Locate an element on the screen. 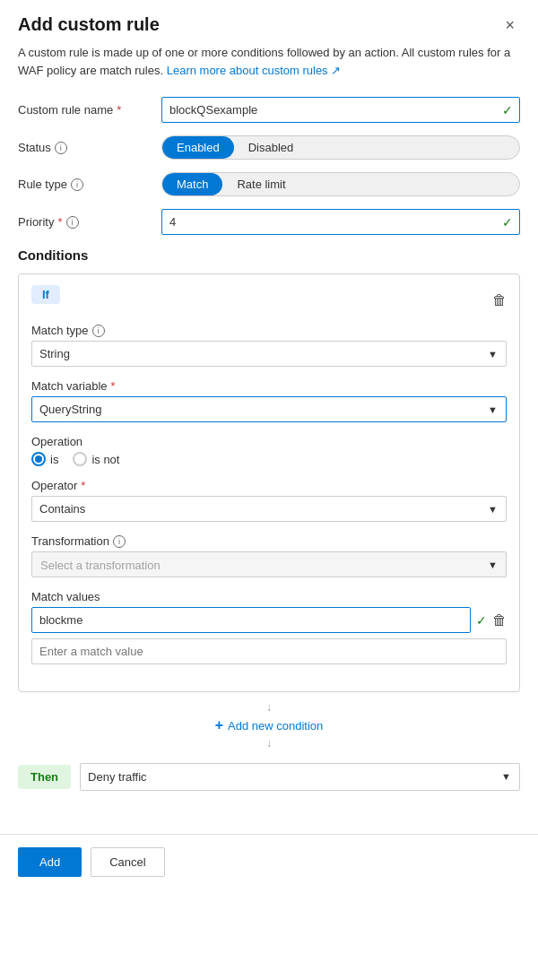  priority-label: Priority * i is located at coordinates (90, 222).